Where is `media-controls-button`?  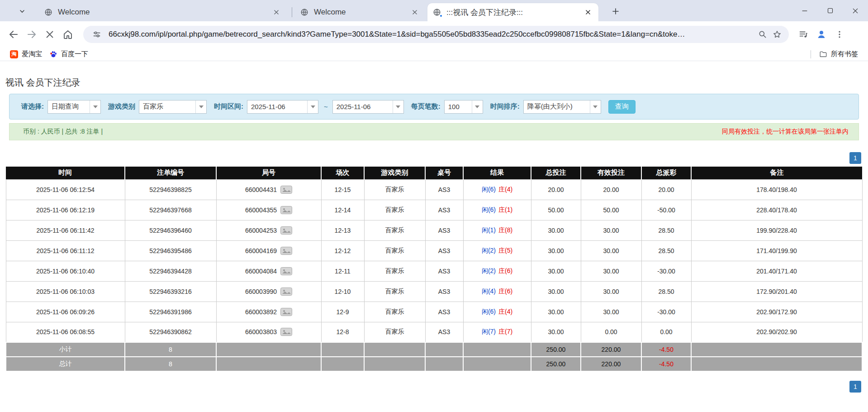 media-controls-button is located at coordinates (803, 34).